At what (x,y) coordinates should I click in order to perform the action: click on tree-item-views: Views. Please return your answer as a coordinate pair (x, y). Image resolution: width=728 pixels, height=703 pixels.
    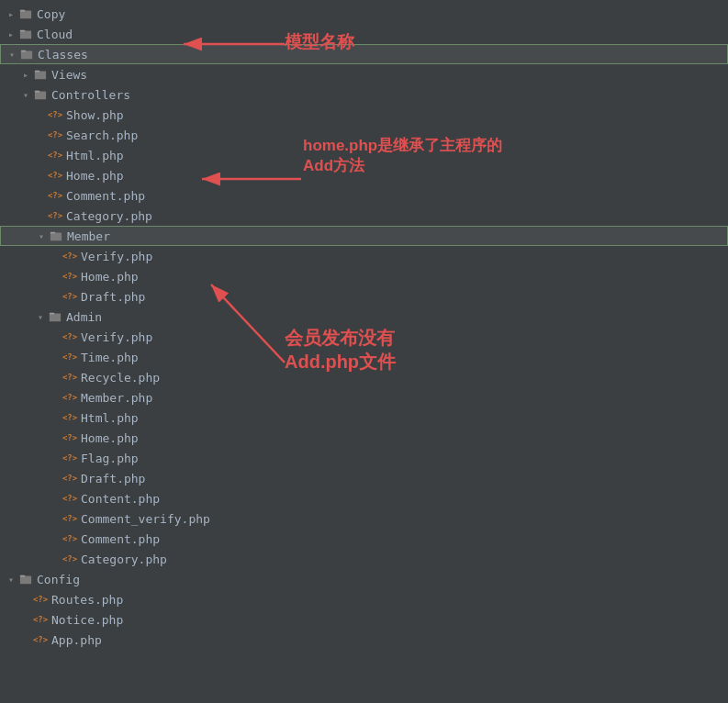
    Looking at the image, I should click on (364, 74).